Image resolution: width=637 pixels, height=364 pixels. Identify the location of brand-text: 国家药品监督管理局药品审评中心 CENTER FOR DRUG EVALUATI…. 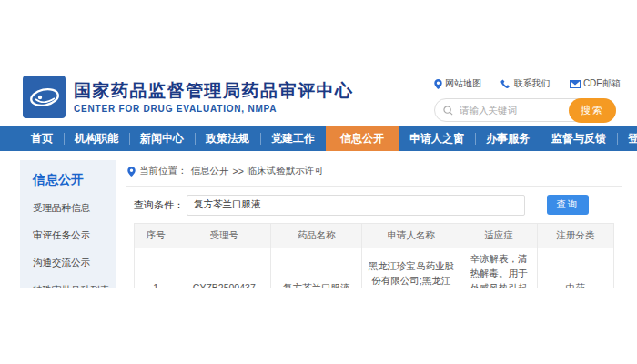
(214, 96).